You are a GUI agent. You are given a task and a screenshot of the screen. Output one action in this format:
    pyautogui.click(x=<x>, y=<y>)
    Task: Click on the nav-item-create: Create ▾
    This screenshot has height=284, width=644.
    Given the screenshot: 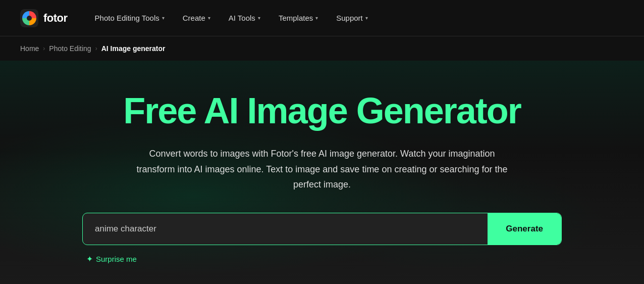 What is the action you would take?
    pyautogui.click(x=197, y=18)
    